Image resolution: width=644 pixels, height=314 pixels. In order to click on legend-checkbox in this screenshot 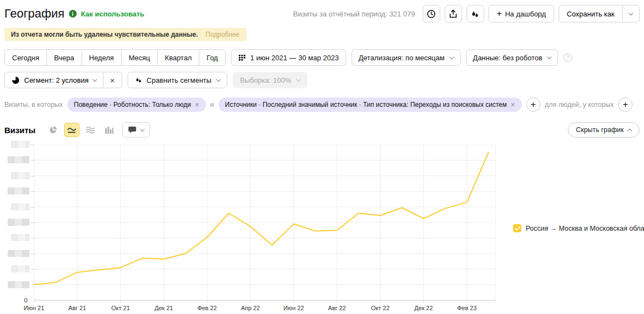, I will do `click(517, 228)`.